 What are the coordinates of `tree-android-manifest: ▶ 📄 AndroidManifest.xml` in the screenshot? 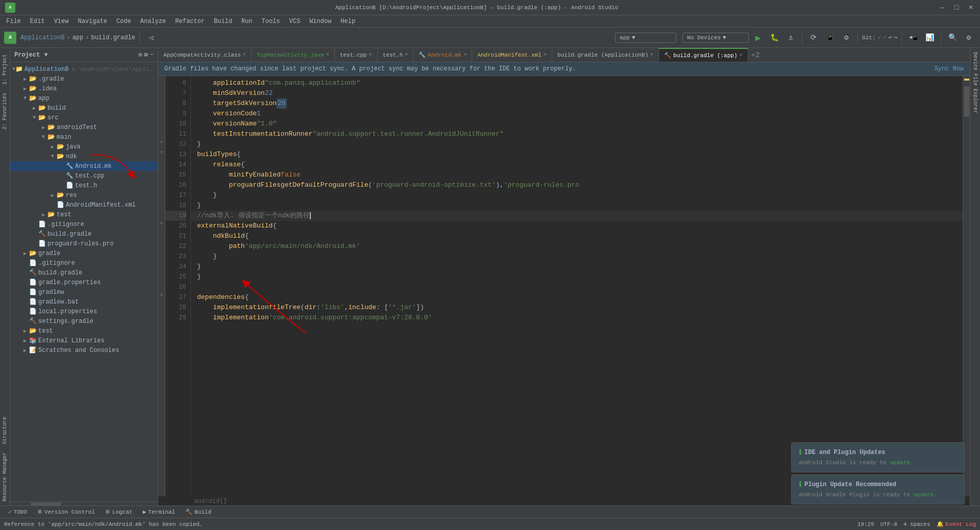 It's located at (84, 205).